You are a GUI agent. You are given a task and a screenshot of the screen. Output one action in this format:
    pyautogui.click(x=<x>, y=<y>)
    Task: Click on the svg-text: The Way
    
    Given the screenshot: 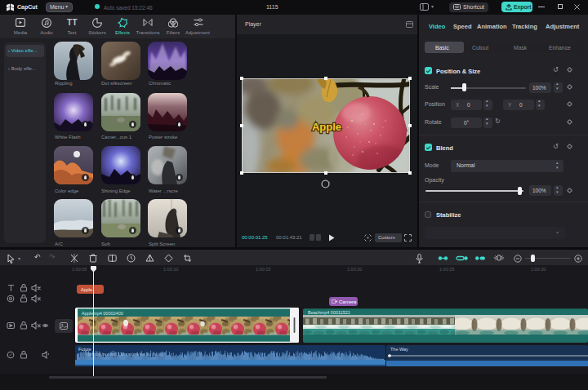 What is the action you would take?
    pyautogui.click(x=399, y=349)
    